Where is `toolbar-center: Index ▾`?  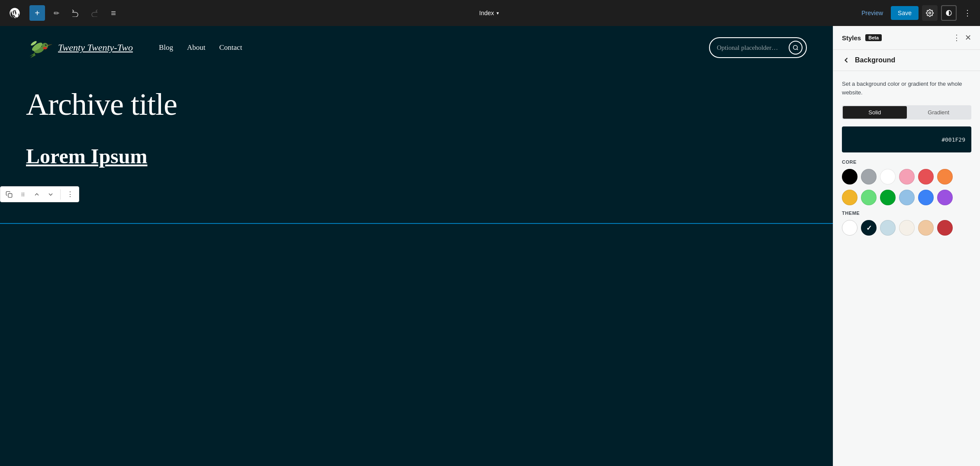 toolbar-center: Index ▾ is located at coordinates (489, 13).